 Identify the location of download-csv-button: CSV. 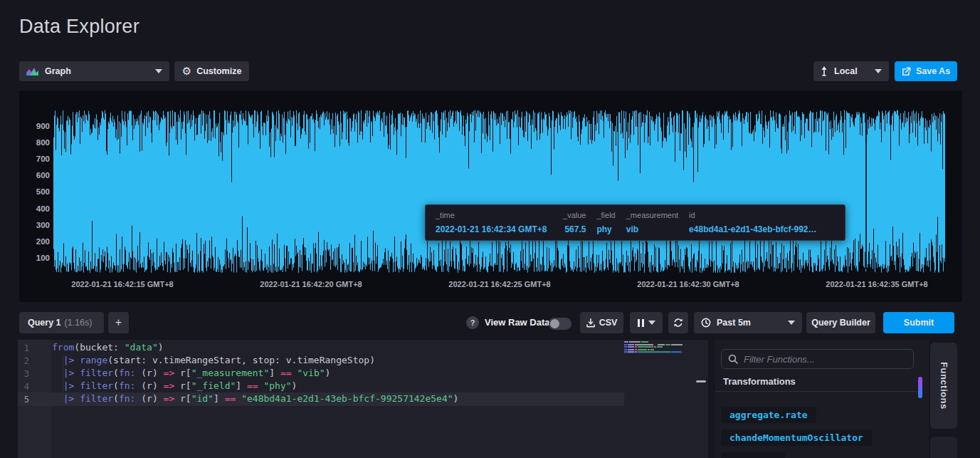
(602, 323).